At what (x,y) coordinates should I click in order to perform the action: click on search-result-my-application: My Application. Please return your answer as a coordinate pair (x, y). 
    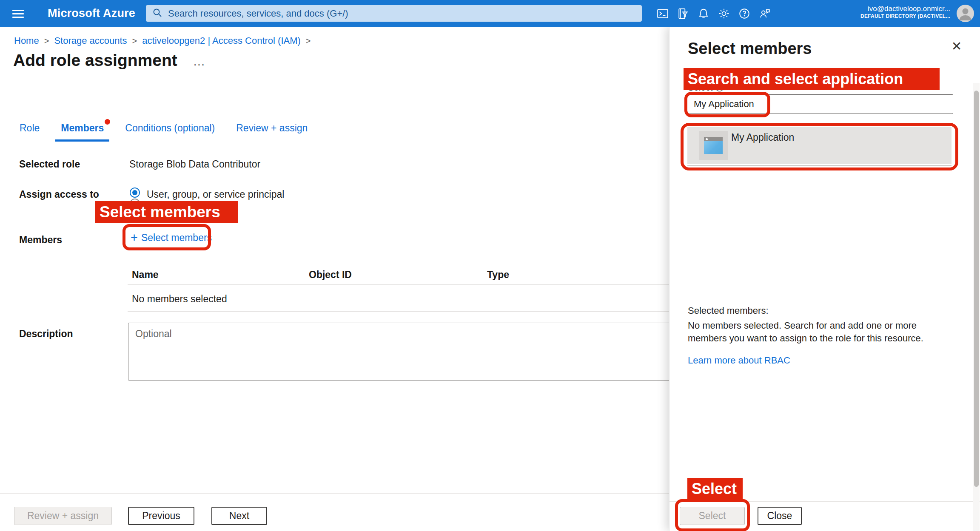
    Looking at the image, I should click on (819, 145).